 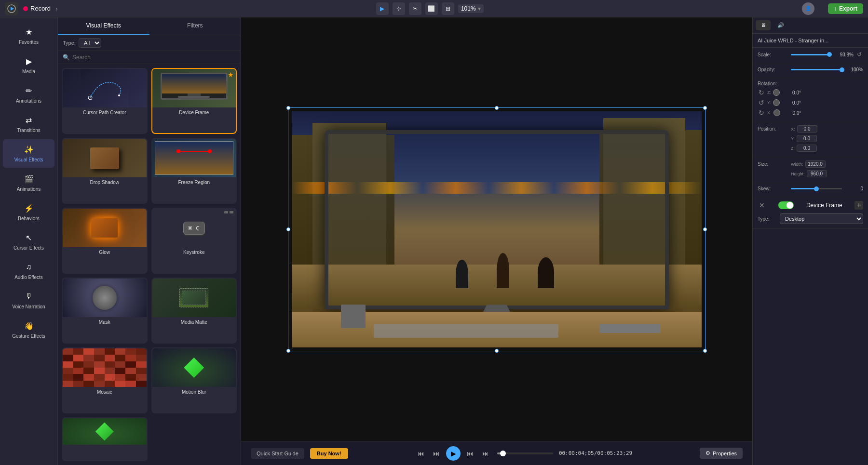 What do you see at coordinates (810, 93) in the screenshot?
I see `rotation-z-row: ↻ Z: 0.0°` at bounding box center [810, 93].